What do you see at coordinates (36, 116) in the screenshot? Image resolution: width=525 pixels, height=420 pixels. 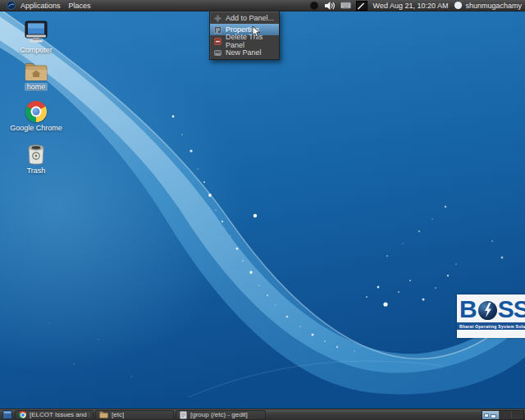 I see `desktop-icon-google-chrome: Google Chrome` at bounding box center [36, 116].